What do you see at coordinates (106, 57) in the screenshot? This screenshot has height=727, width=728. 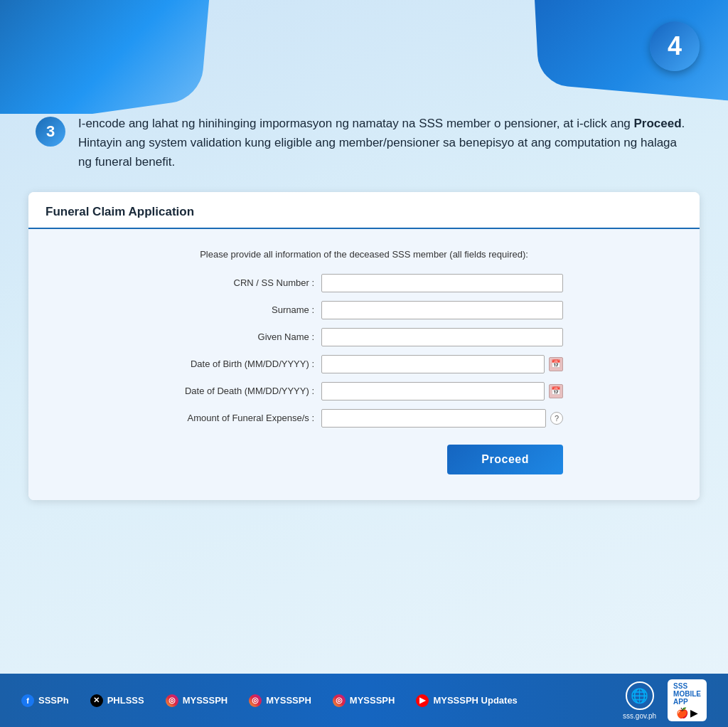 I see `blue-shape-left` at bounding box center [106, 57].